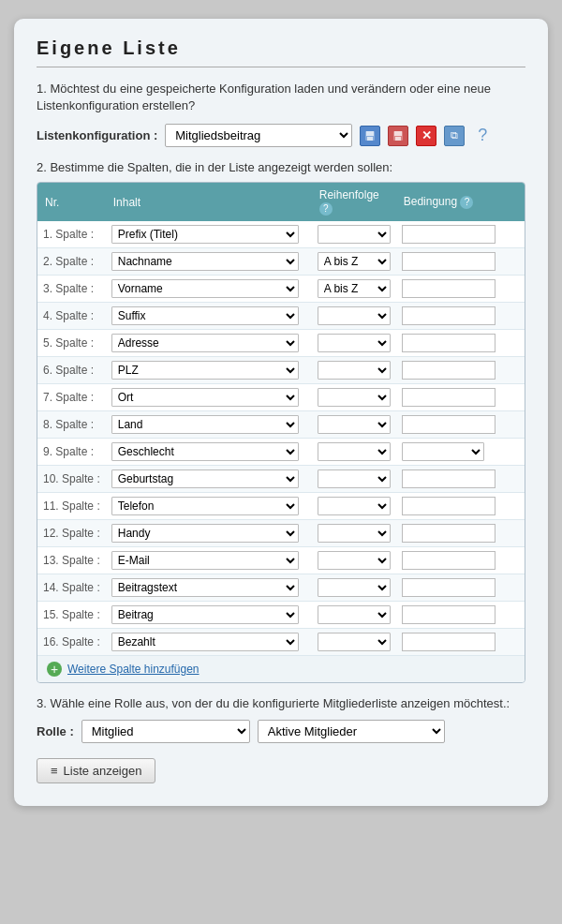 The width and height of the screenshot is (562, 924). Describe the element at coordinates (370, 136) in the screenshot. I see `save-icon` at that location.